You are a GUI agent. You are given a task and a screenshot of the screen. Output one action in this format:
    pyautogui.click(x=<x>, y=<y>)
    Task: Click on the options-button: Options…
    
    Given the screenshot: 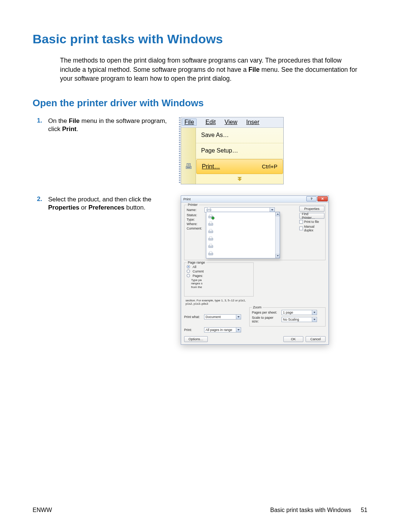 What is the action you would take?
    pyautogui.click(x=196, y=339)
    